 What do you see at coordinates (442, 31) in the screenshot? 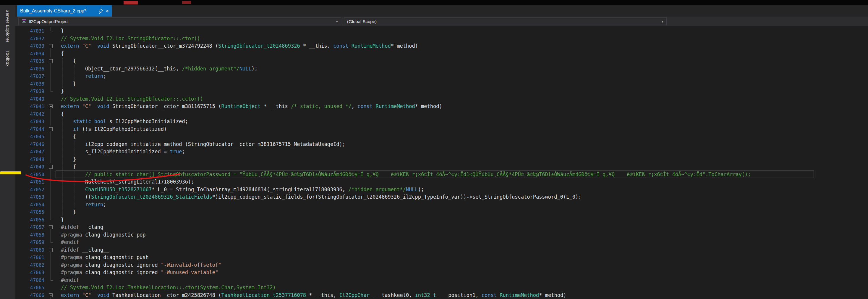
I see `code-line: 47031}` at bounding box center [442, 31].